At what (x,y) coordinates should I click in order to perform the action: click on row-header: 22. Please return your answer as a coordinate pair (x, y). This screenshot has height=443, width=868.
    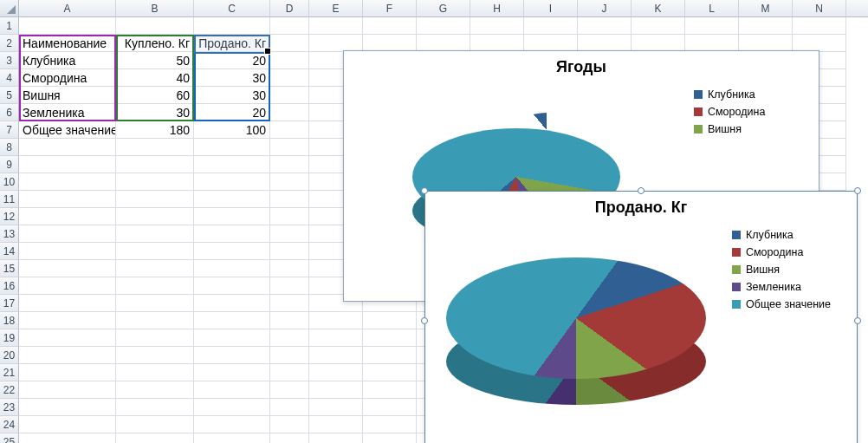
    Looking at the image, I should click on (10, 390).